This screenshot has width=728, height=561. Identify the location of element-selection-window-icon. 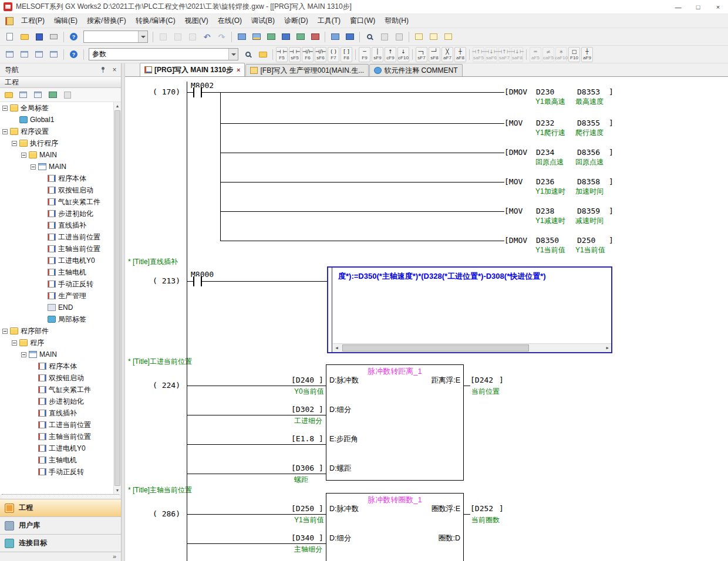
(25, 55).